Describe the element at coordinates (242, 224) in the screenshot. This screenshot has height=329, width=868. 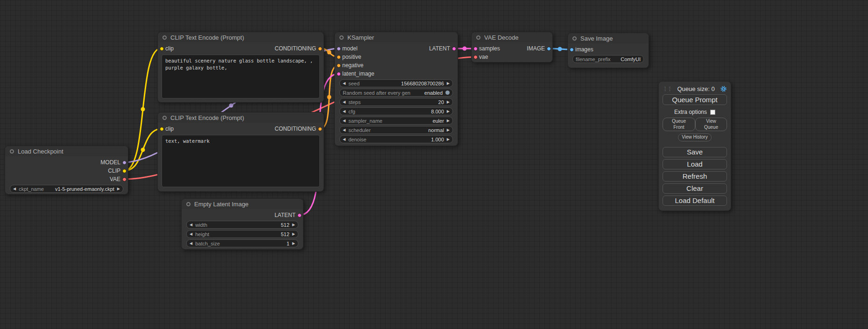
I see `node-empty-latent-image: Empty Latent Image LATENT ◀ width 512 ▶ …` at that location.